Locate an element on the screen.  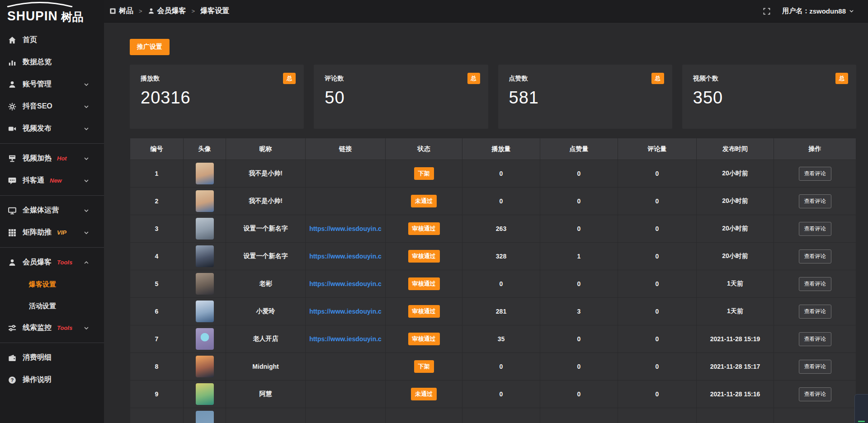
cell-nickname: 老彬 is located at coordinates (266, 284).